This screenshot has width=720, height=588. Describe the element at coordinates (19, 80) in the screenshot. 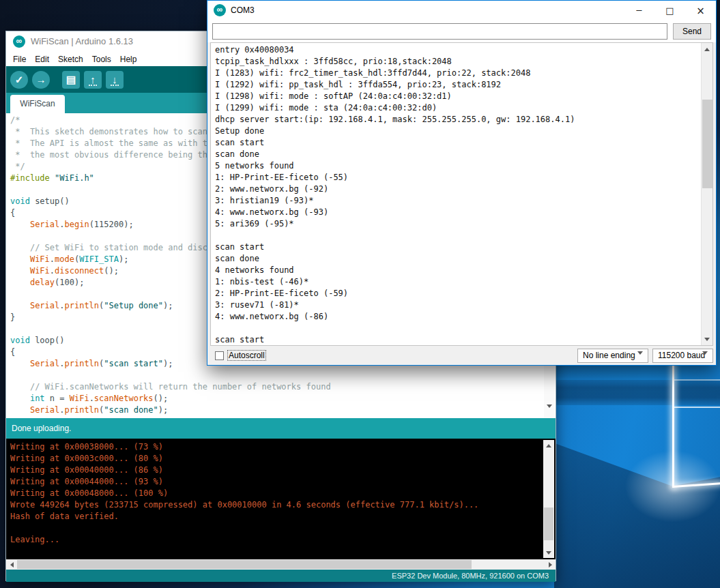

I see `verify-icon: ✓` at that location.